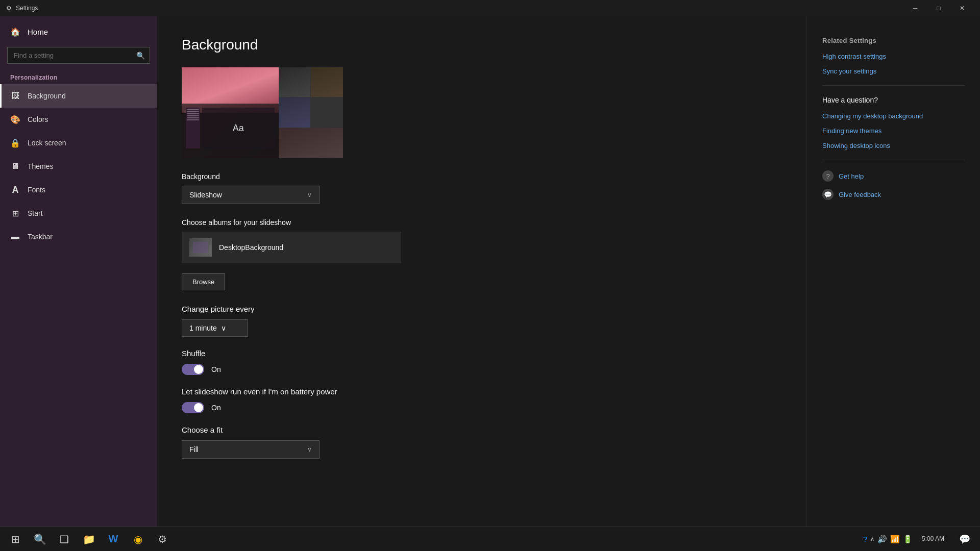 Image resolution: width=980 pixels, height=551 pixels. What do you see at coordinates (482, 392) in the screenshot?
I see `battery-label: Let slideshow run even if I'm on battery…` at bounding box center [482, 392].